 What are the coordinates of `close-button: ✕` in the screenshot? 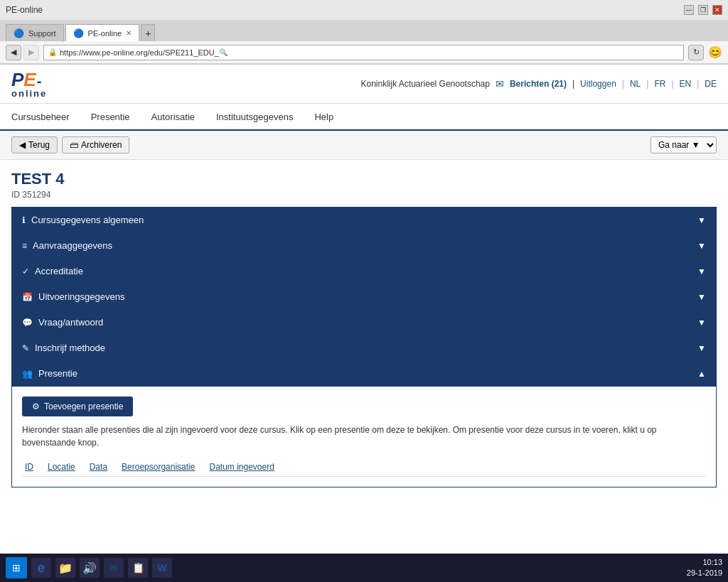 It's located at (717, 10).